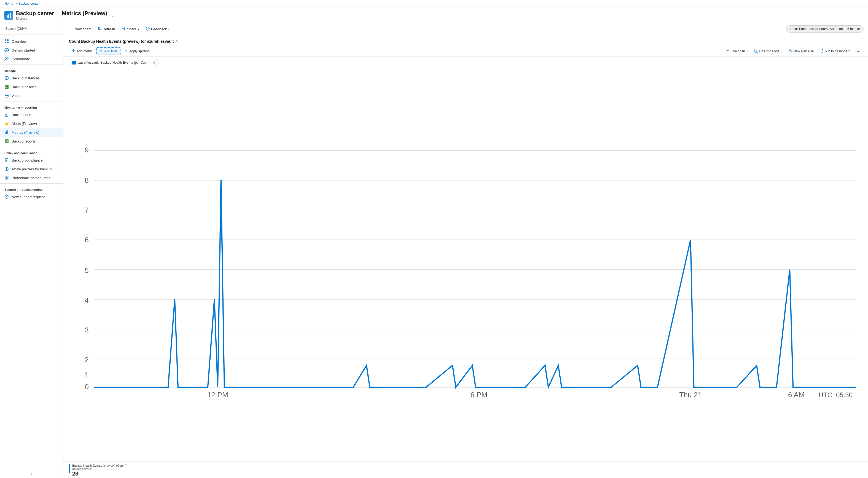  What do you see at coordinates (32, 50) in the screenshot?
I see `sidebar-item-getting-started: ▶ Getting started` at bounding box center [32, 50].